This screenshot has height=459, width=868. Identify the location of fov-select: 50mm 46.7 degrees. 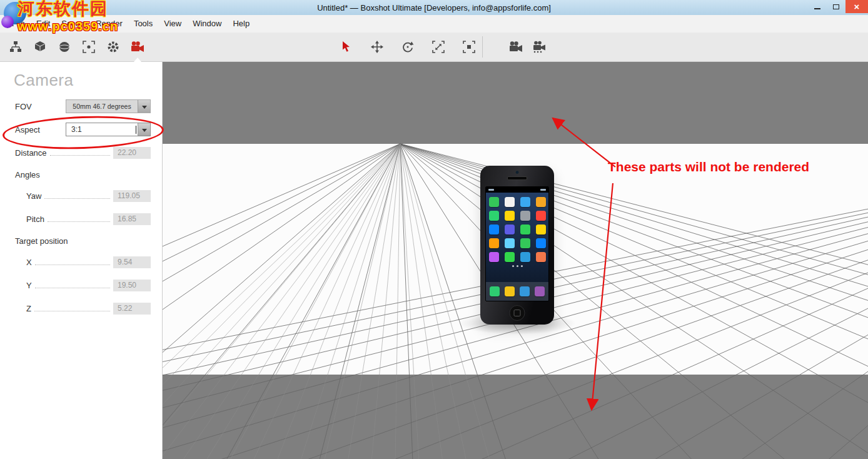
(108, 106).